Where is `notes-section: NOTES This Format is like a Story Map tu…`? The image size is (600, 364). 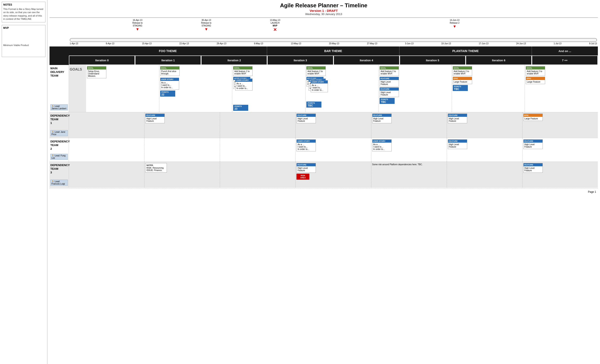
notes-section: NOTES This Format is like a Story Map tu… is located at coordinates (24, 12).